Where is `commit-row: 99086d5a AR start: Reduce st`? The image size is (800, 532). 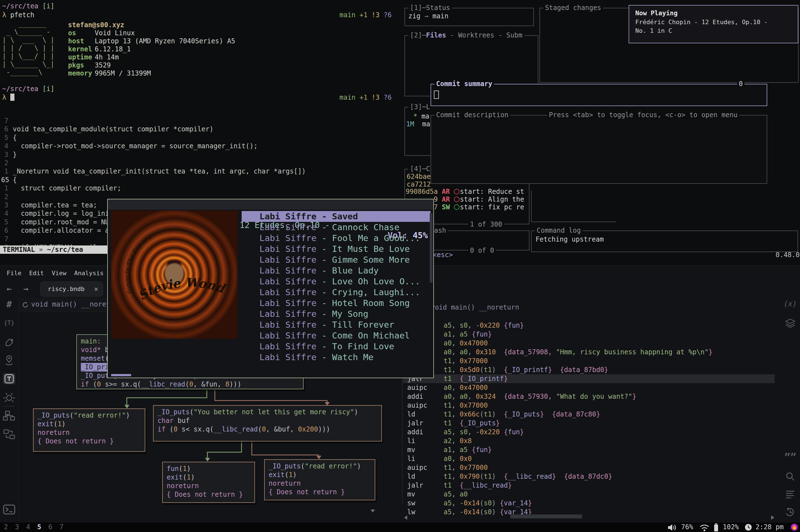 commit-row: 99086d5a AR start: Reduce st is located at coordinates (464, 191).